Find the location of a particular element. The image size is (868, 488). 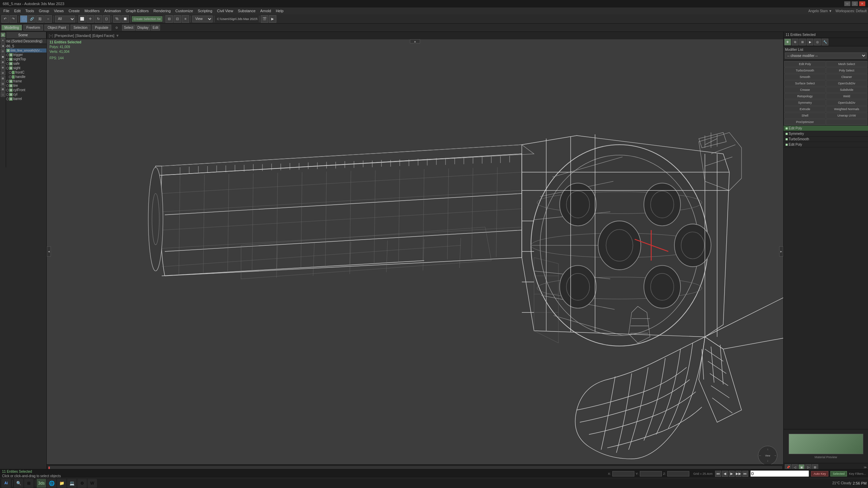

menu-customize: Customize is located at coordinates (184, 11).